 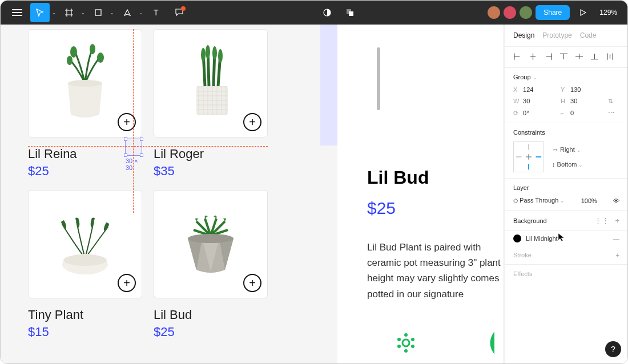 I want to click on zoom-level: 129%, so click(x=609, y=13).